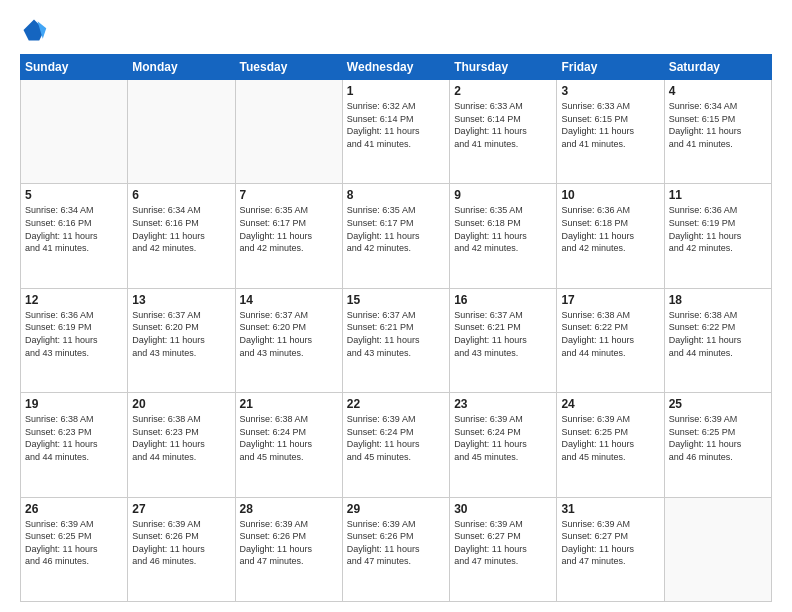  I want to click on day-cell: 7Sunrise: 6:35 AM Sunset: 6:17 PM Daylig…, so click(288, 236).